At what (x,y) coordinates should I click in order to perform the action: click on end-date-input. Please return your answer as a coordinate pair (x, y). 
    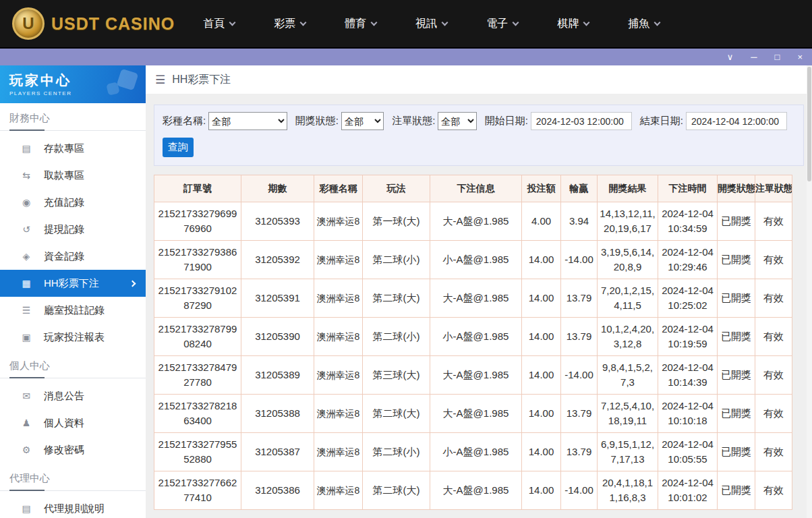
    Looking at the image, I should click on (736, 121).